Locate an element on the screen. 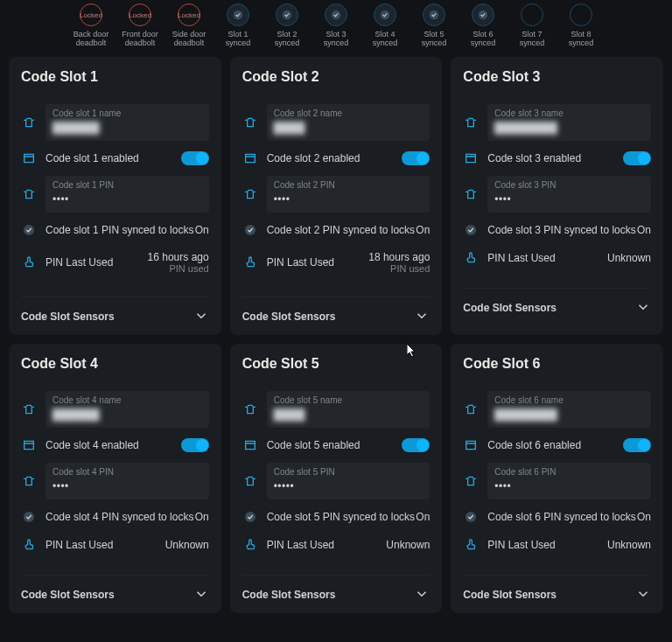  sync-label: Code slot 5 PIN synced to locks is located at coordinates (341, 517).